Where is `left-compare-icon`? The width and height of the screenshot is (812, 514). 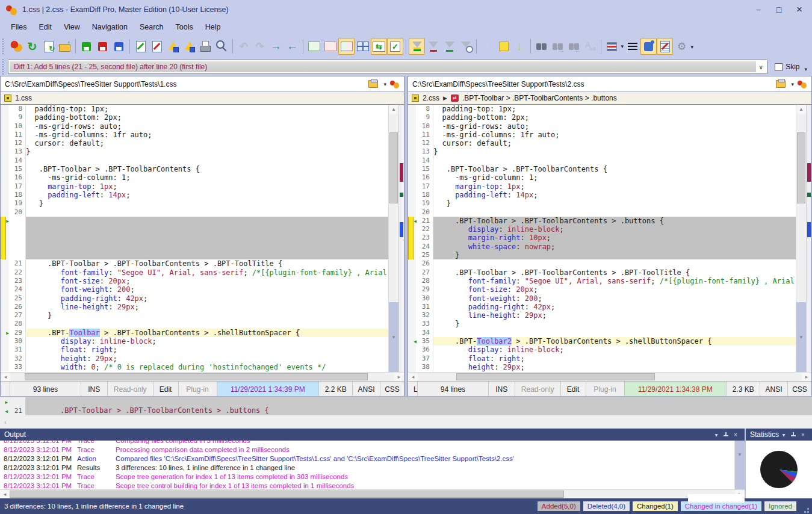 left-compare-icon is located at coordinates (395, 84).